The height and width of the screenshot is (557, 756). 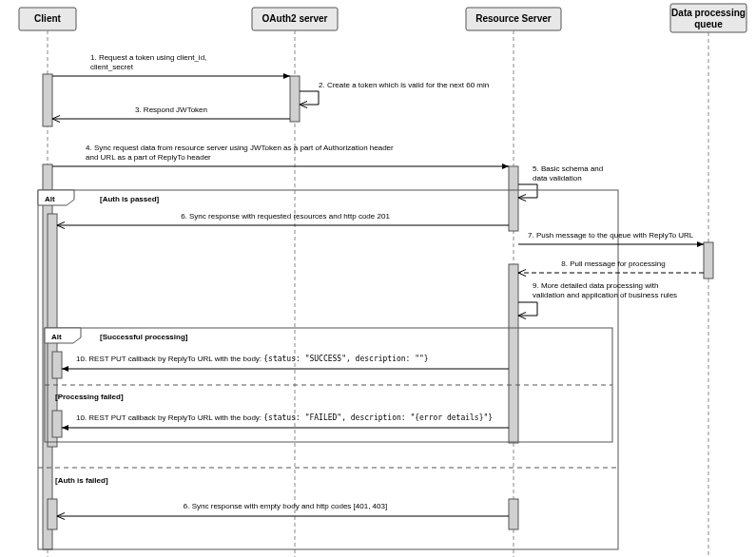 I want to click on msg-8-label: 8. Pull message for processing, so click(x=612, y=264).